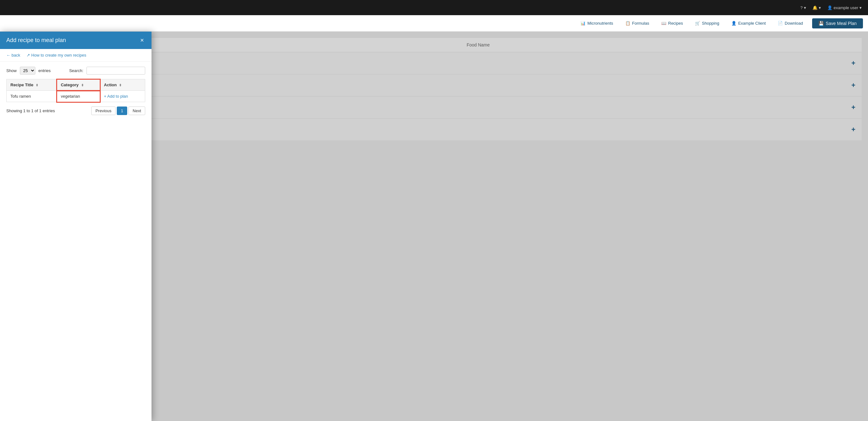 This screenshot has width=868, height=421. Describe the element at coordinates (142, 40) in the screenshot. I see `modal-close-button: ×` at that location.